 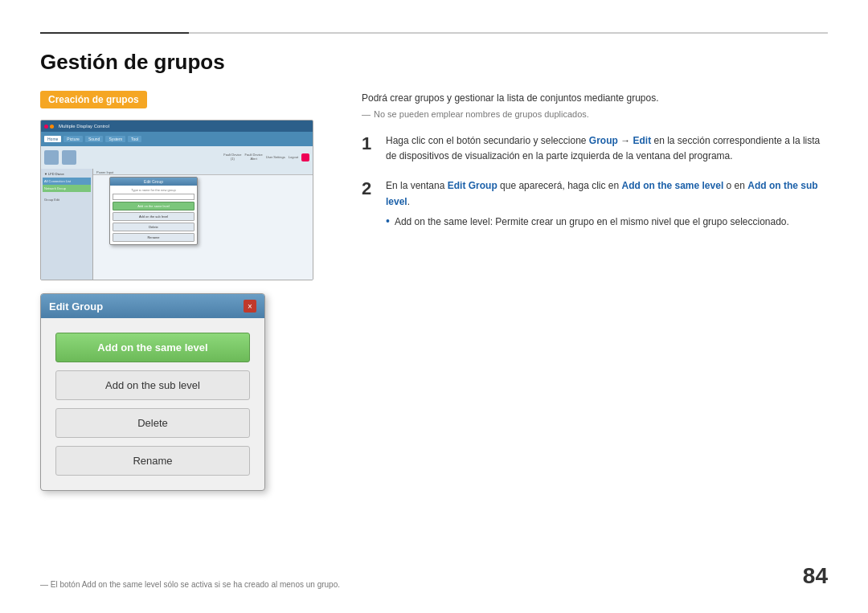 I want to click on mini-nav: Home Picture Sound System Tool, so click(x=177, y=139).